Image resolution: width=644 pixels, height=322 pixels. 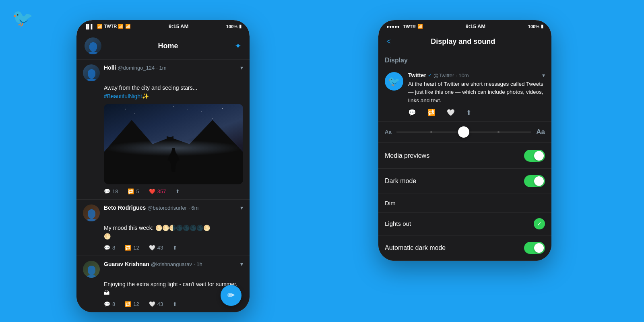 What do you see at coordinates (167, 208) in the screenshot?
I see `tweet-author-handle: @betorodrisurfer` at bounding box center [167, 208].